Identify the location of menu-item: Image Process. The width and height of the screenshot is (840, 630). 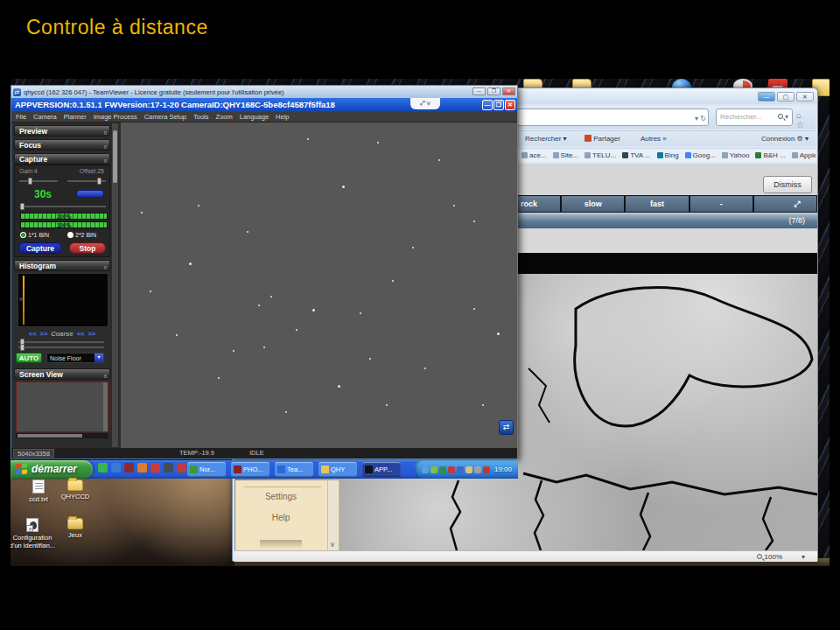
(116, 117).